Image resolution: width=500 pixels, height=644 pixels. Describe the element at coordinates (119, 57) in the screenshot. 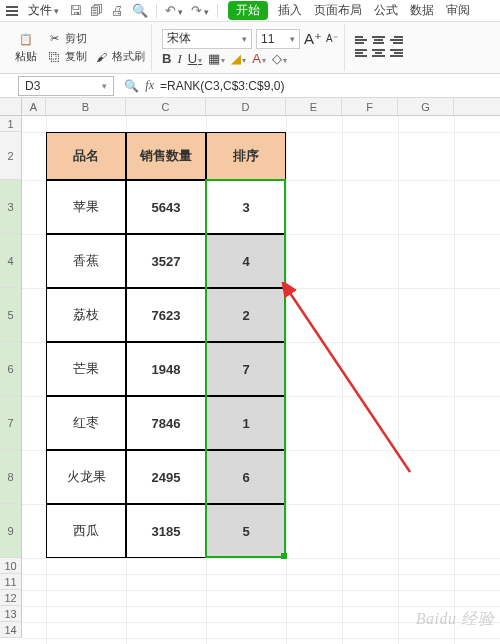

I see `format-painter-button: 🖌 格式刷` at that location.